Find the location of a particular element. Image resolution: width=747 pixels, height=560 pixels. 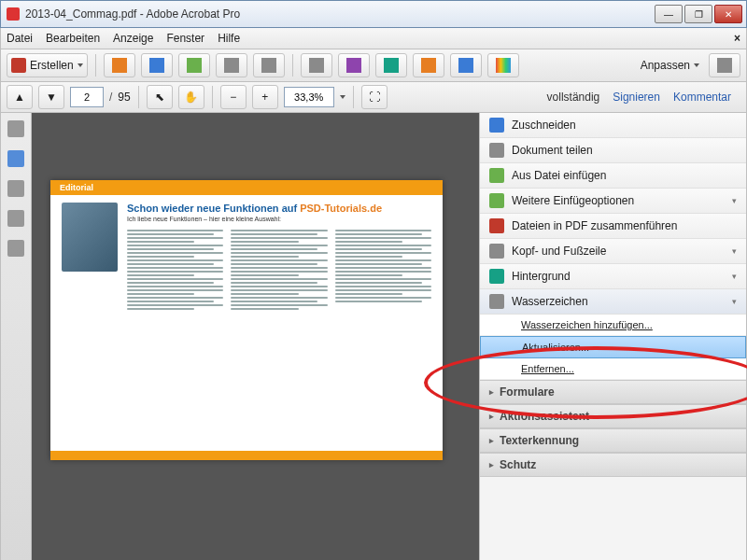

window-close-button: ✕ is located at coordinates (728, 14).